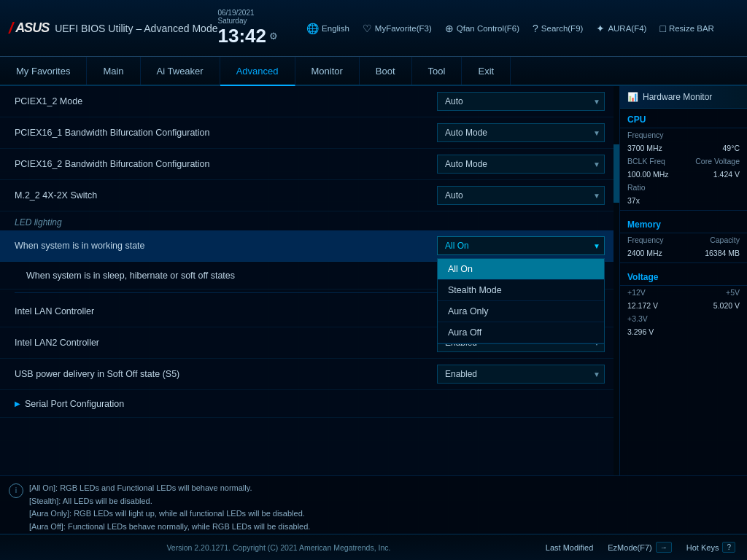 Image resolution: width=747 pixels, height=560 pixels. Describe the element at coordinates (562, 28) in the screenshot. I see `toolbar-search-label: Search(F9)` at that location.